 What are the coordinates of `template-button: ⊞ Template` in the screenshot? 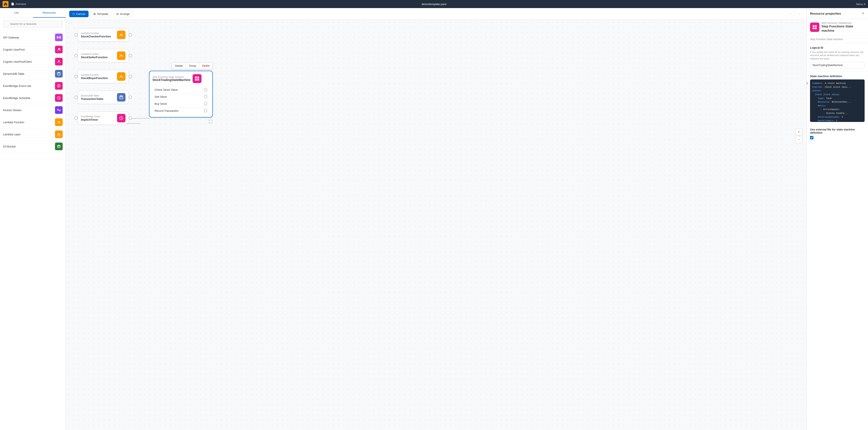 It's located at (101, 14).